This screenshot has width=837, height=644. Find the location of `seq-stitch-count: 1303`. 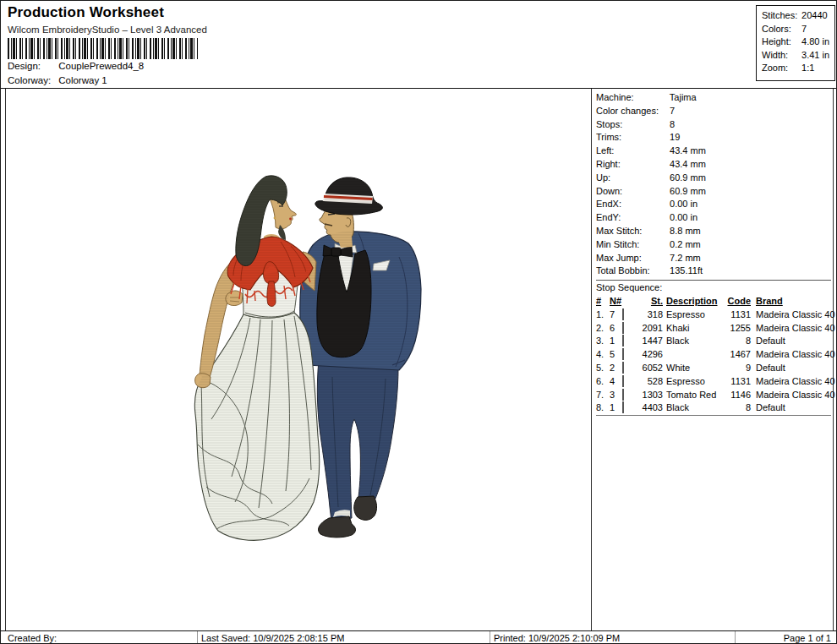

seq-stitch-count: 1303 is located at coordinates (651, 395).